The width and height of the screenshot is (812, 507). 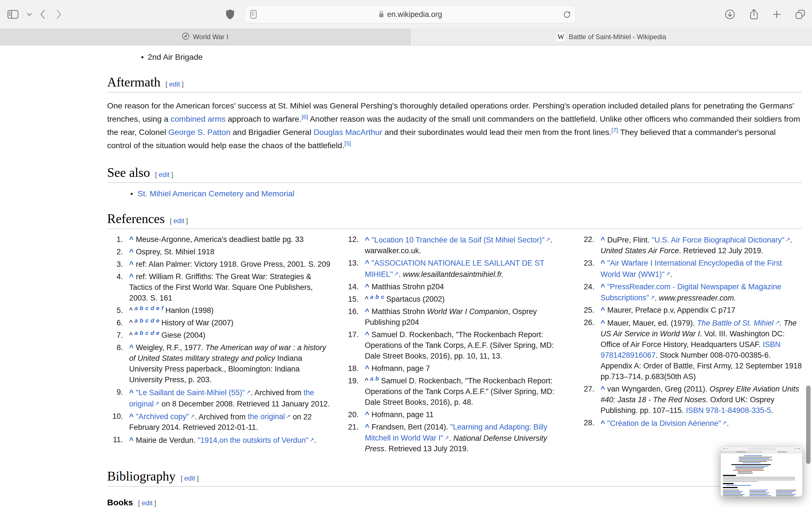 I want to click on see-also-heading: See also[edit], so click(x=454, y=174).